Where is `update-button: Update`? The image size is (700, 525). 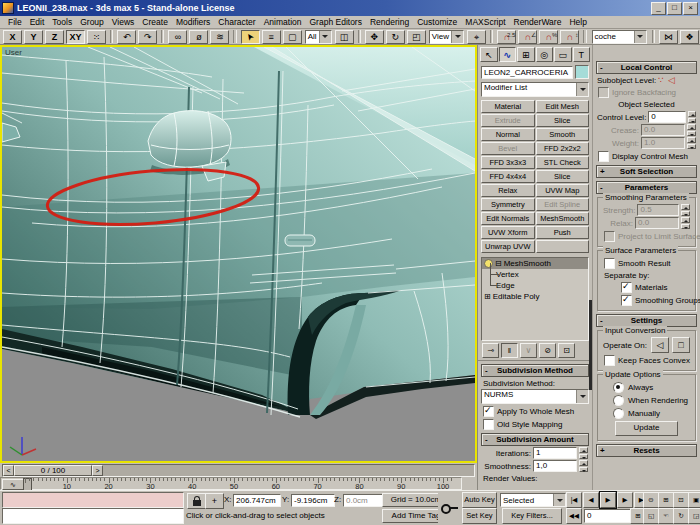 update-button: Update is located at coordinates (646, 428).